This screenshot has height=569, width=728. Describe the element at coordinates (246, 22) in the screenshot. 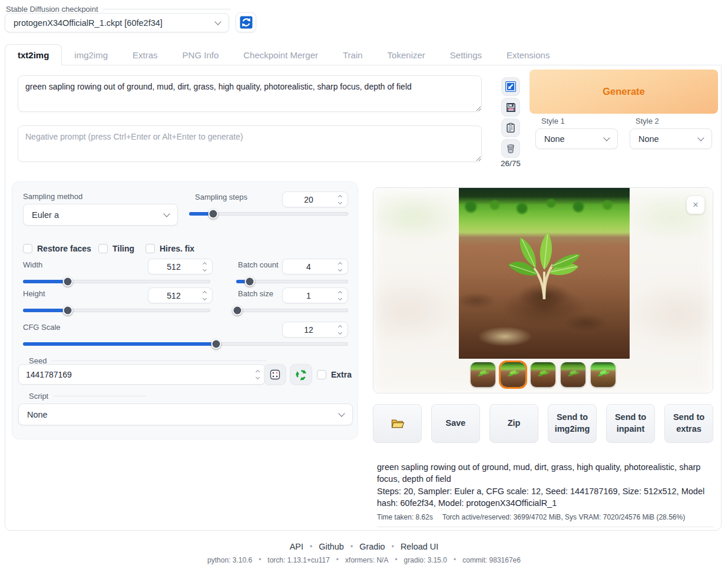

I see `refresh-icon` at that location.